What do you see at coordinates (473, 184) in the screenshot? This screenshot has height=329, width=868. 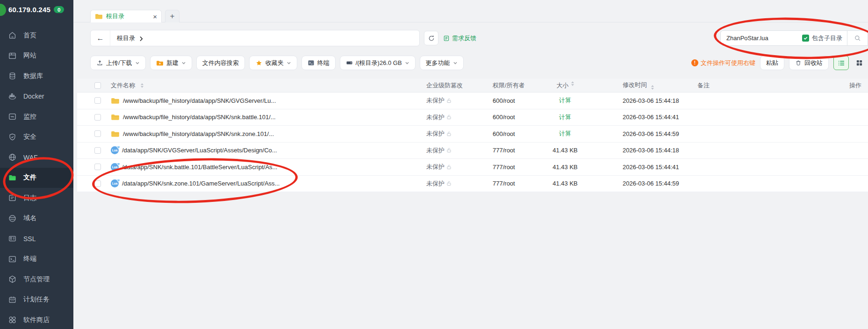 I see `table-row: Lua /data/app/SNK/snk.zone.101/GameServe…` at bounding box center [473, 184].